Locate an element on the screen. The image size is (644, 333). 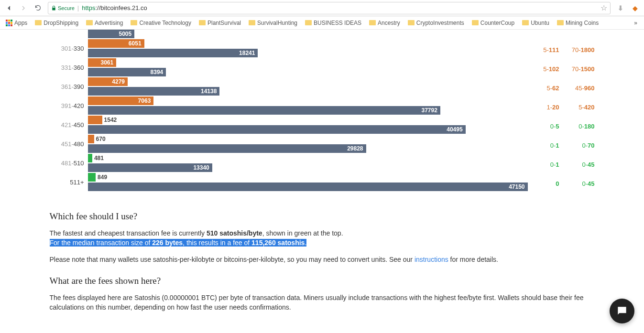
bar-group: 30618394 is located at coordinates (308, 68).